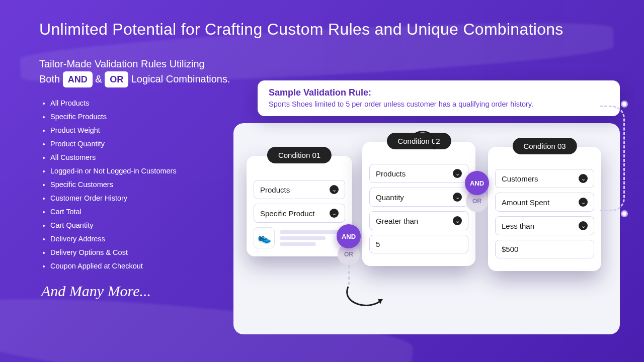 This screenshot has height=362, width=644. What do you see at coordinates (477, 192) in the screenshot?
I see `logic-joiner-2-3: AND OR` at bounding box center [477, 192].